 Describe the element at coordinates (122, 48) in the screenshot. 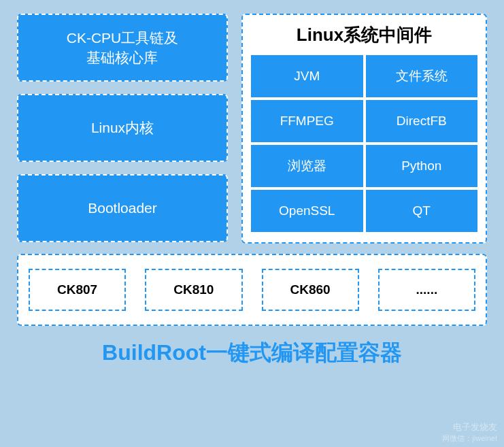

I see `ckcpu-toolchain-box: CK-CPU工具链及 基础核心库` at that location.